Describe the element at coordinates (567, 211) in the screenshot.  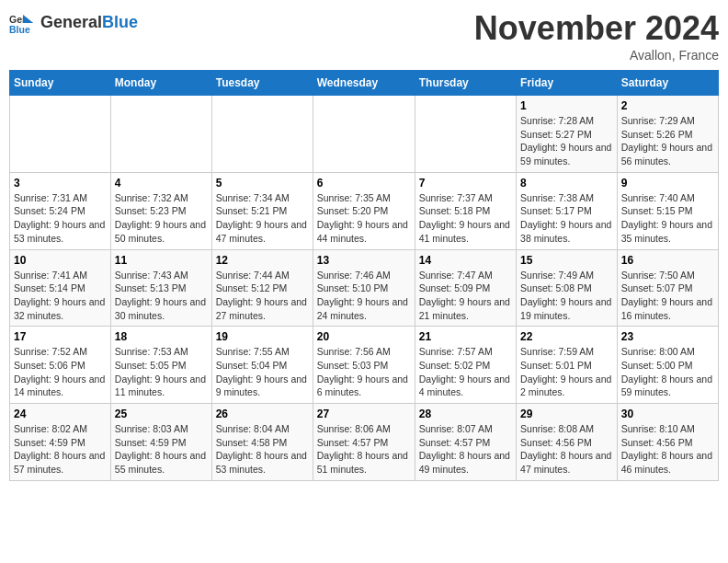
I see `calendar-cell: 8Sunrise: 7:38 AMSunset: 5:17 PMDaylight…` at that location.